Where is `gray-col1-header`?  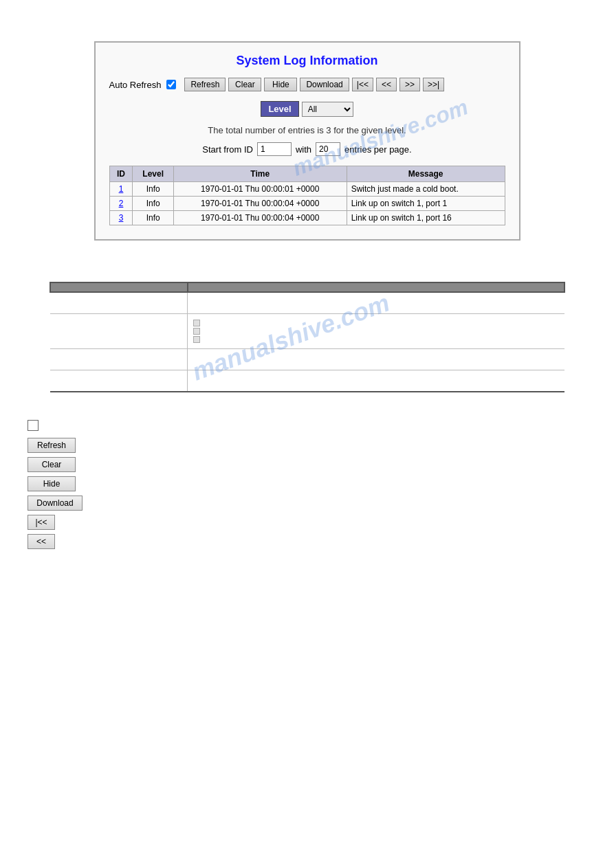 gray-col1-header is located at coordinates (119, 287).